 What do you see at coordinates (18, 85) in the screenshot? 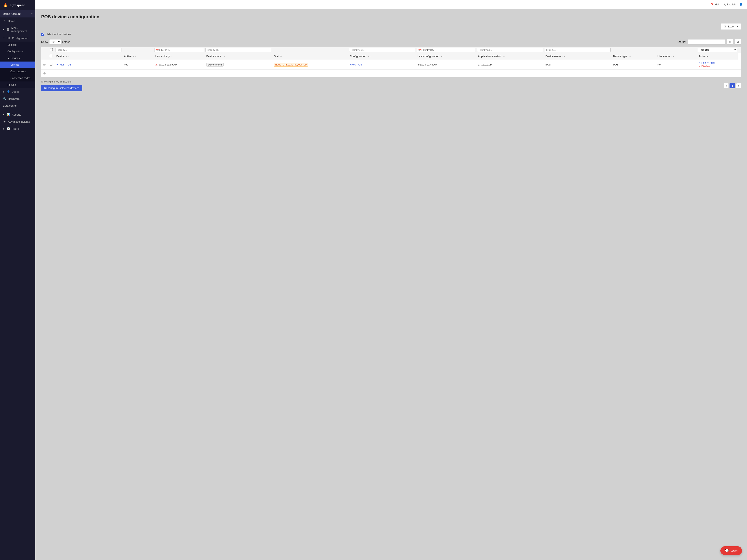
I see `sidebar-item-printing: Printing` at bounding box center [18, 85].